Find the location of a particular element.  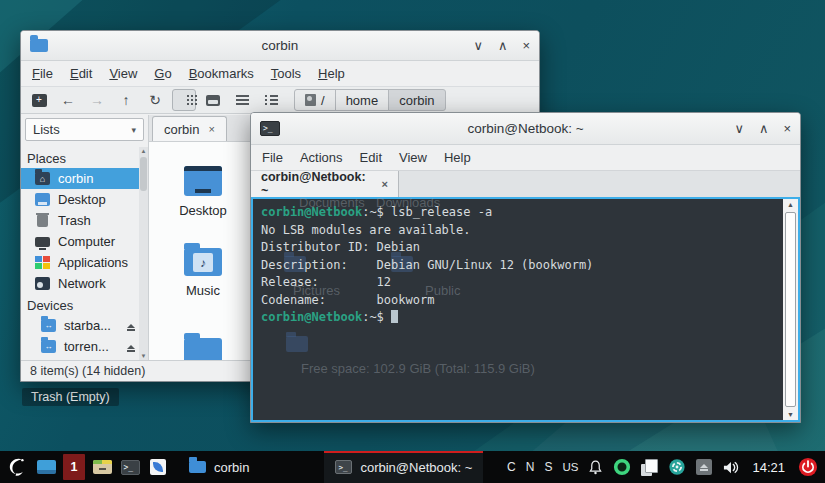

sidebar-item-label: torren... is located at coordinates (86, 346).